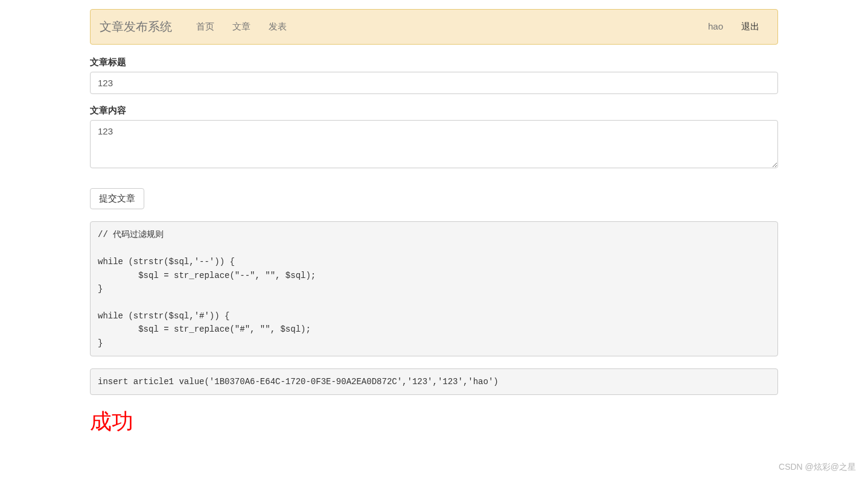 This screenshot has height=480, width=868. Describe the element at coordinates (278, 27) in the screenshot. I see `nav-item-publish: 发表` at that location.